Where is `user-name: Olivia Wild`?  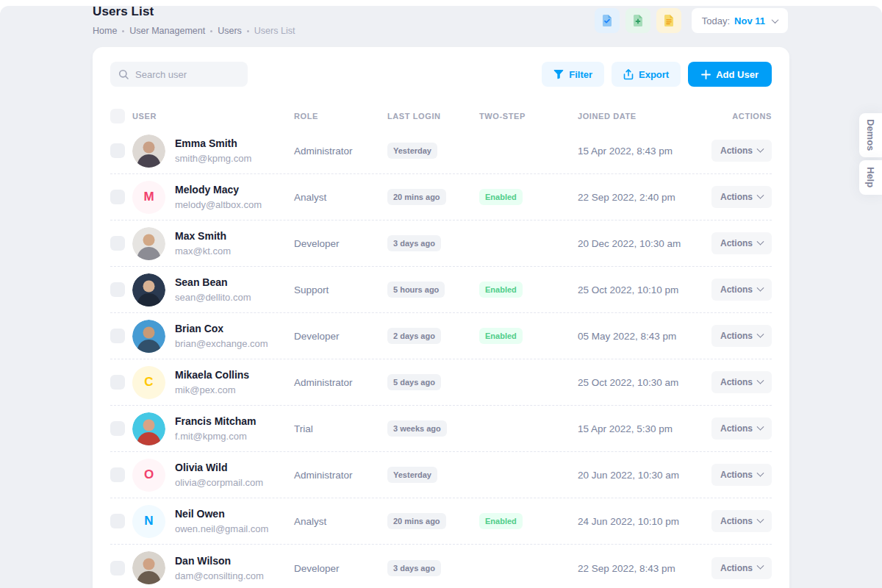 user-name: Olivia Wild is located at coordinates (219, 467).